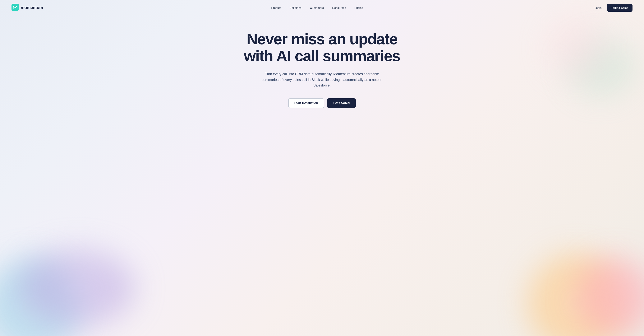 Image resolution: width=644 pixels, height=336 pixels. Describe the element at coordinates (342, 103) in the screenshot. I see `get-started-button: Get Started` at that location.